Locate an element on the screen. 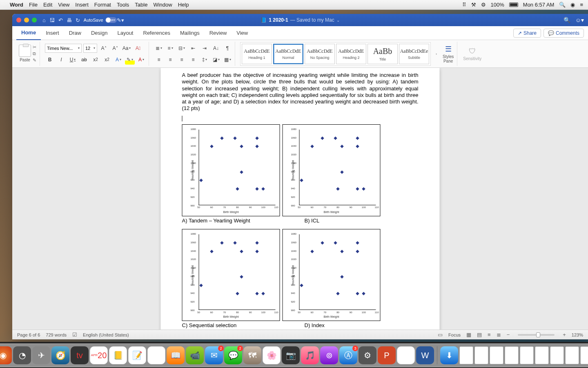 The image size is (588, 368). question-paragraph: A beef producer has the objective of inc… is located at coordinates (301, 92).